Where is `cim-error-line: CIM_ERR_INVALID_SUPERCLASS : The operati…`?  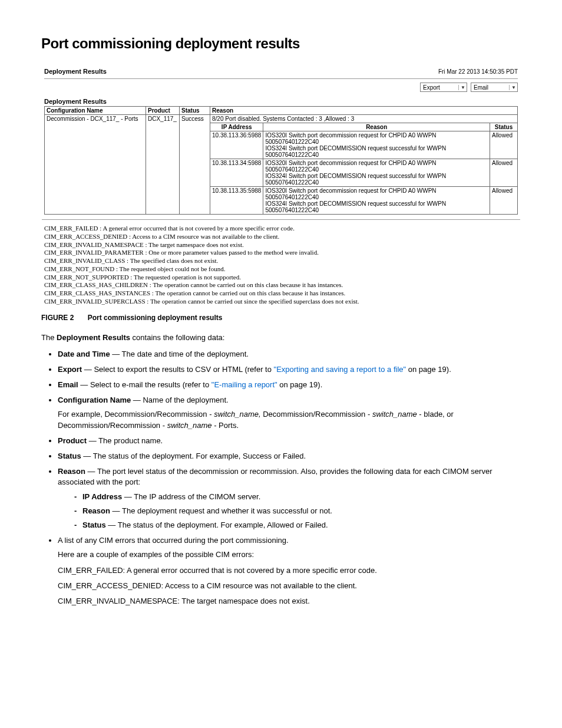 cim-error-line: CIM_ERR_INVALID_SUPERCLASS : The operati… is located at coordinates (281, 302).